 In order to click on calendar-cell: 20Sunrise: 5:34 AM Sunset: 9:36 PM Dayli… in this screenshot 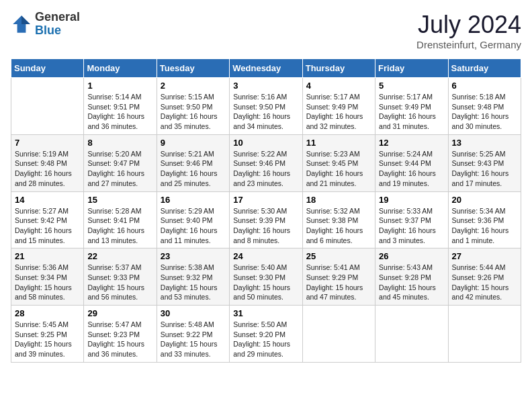, I will do `click(484, 220)`.